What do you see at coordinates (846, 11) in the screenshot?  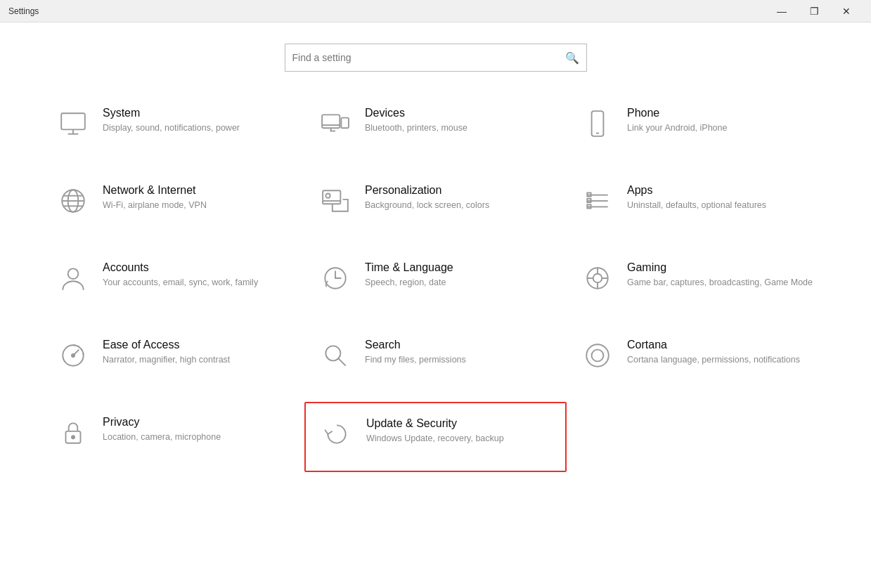 I see `close-button: ✕` at bounding box center [846, 11].